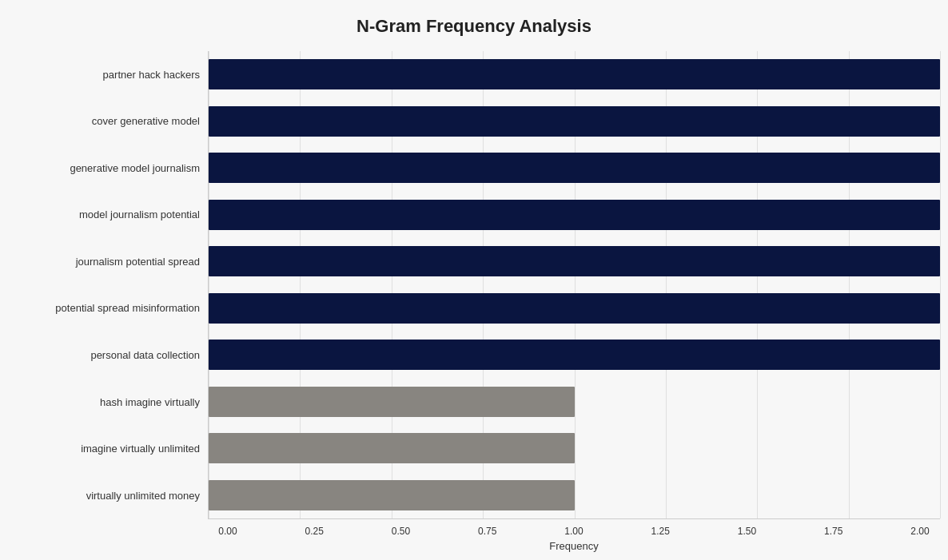 This screenshot has width=948, height=560. I want to click on y-label-4: journalism potential spread, so click(104, 262).